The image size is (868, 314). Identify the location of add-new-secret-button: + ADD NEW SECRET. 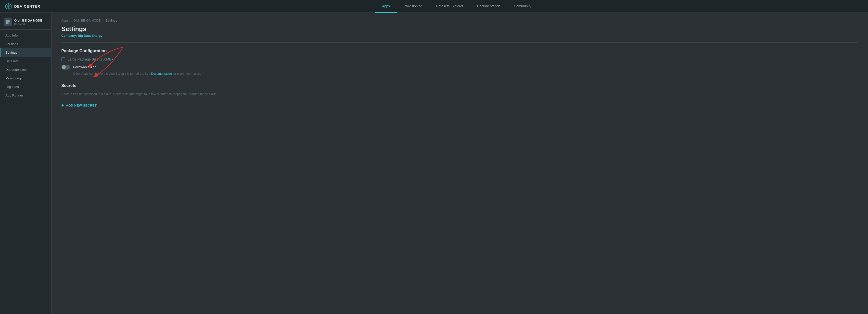
(79, 105).